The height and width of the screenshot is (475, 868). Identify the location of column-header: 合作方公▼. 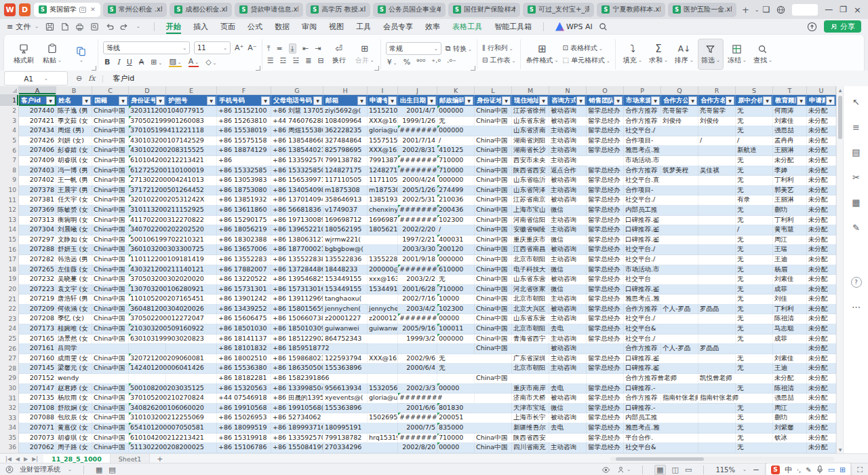
(679, 100).